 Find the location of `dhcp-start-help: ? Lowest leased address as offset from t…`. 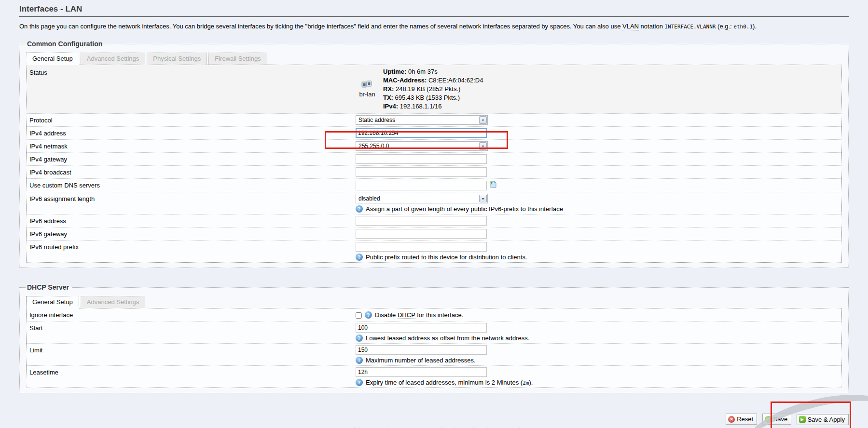

dhcp-start-help: ? Lowest leased address as offset from t… is located at coordinates (597, 338).